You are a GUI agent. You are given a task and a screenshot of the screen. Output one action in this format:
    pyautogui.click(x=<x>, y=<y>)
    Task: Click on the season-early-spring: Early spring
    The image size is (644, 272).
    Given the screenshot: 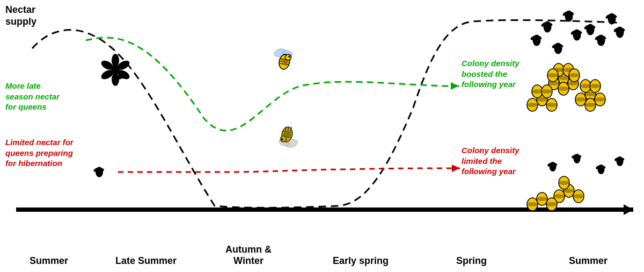 What is the action you would take?
    pyautogui.click(x=361, y=261)
    